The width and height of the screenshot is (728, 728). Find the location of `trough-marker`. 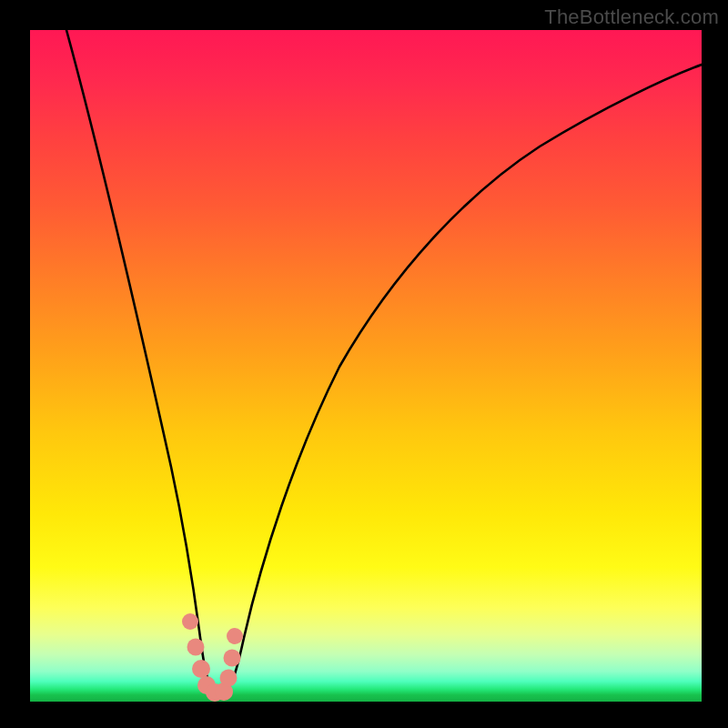

trough-marker is located at coordinates (213, 657).